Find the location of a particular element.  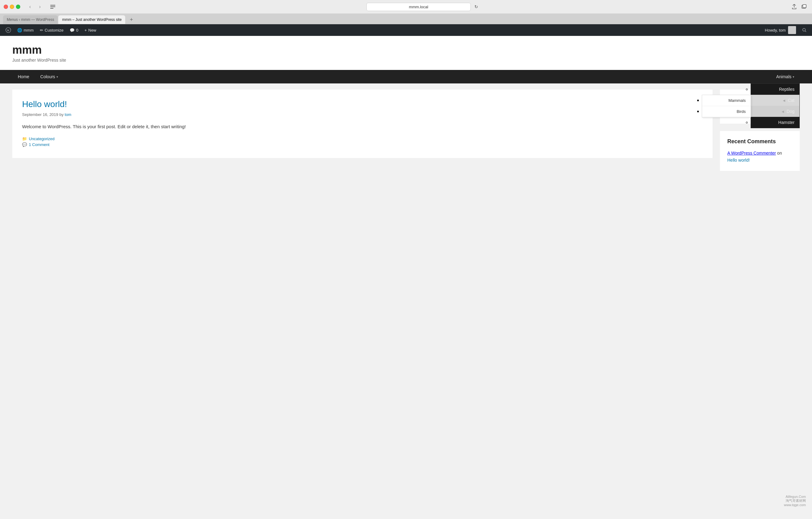

category-link: Uncategorized is located at coordinates (42, 139).